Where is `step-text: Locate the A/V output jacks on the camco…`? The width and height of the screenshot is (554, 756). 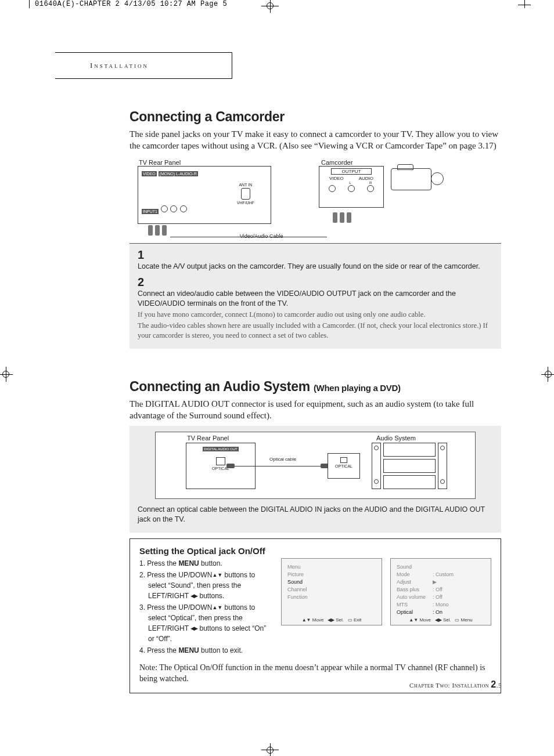 step-text: Locate the A/V output jacks on the camco… is located at coordinates (315, 267).